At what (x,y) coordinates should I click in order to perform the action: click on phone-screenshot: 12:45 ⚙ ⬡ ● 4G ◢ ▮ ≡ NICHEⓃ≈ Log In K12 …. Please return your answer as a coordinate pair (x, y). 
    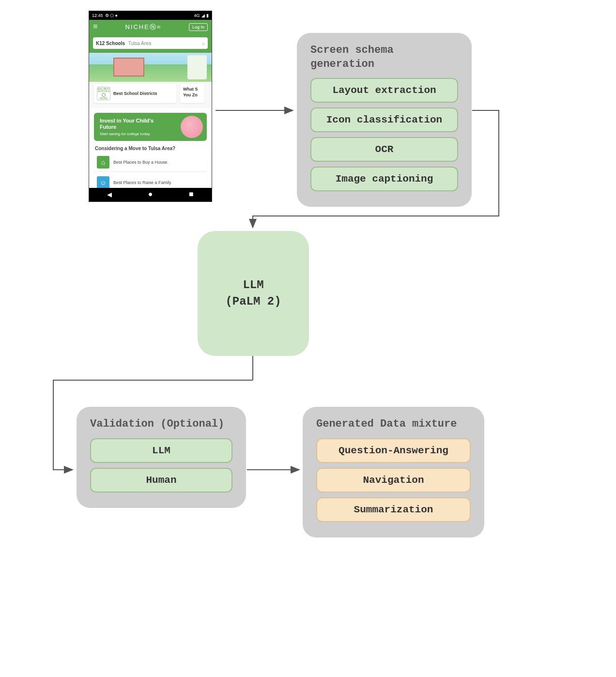
    Looking at the image, I should click on (150, 107).